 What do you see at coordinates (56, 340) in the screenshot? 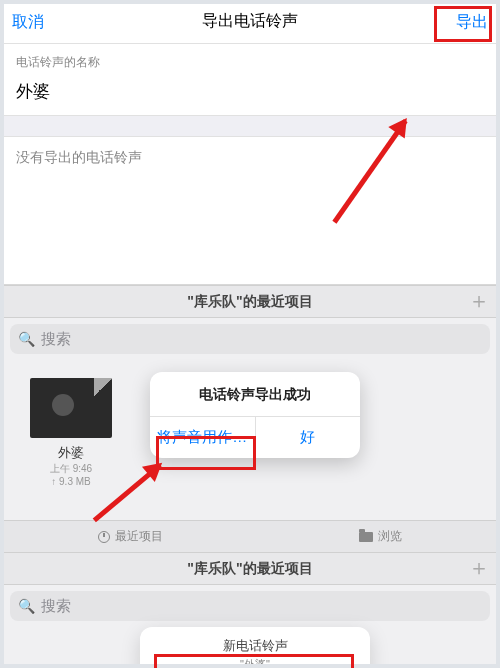
I see `search-placeholder: 搜索` at bounding box center [56, 340].